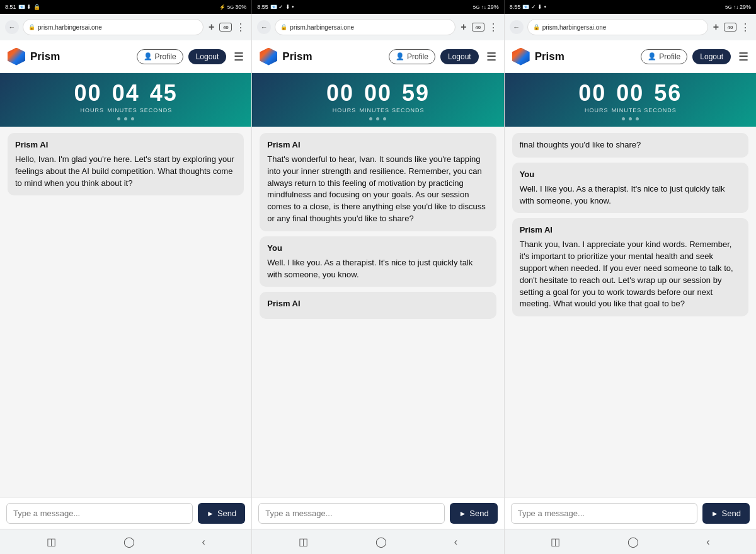 This screenshot has height=554, width=756. Describe the element at coordinates (378, 542) in the screenshot. I see `bottom-nav-2: ◫ ◯ ‹` at that location.